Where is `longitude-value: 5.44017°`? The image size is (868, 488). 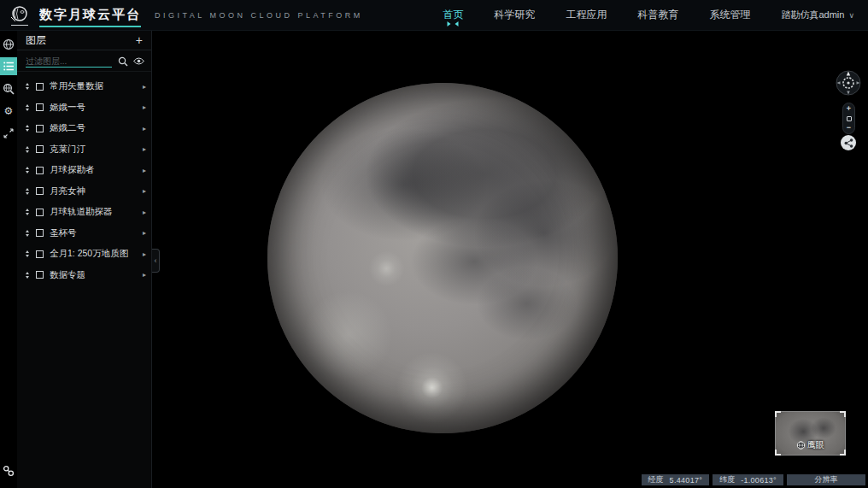
longitude-value: 5.44017° is located at coordinates (687, 480).